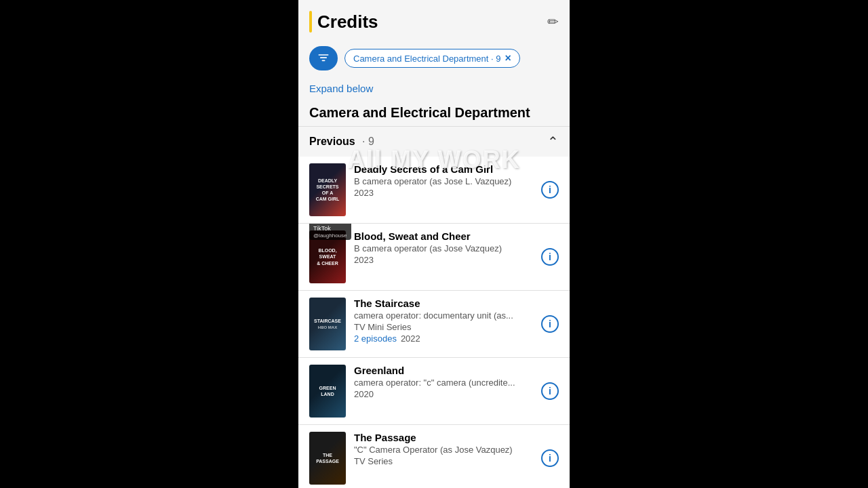  What do you see at coordinates (342, 142) in the screenshot?
I see `previous-label-group: Previous · 9` at bounding box center [342, 142].